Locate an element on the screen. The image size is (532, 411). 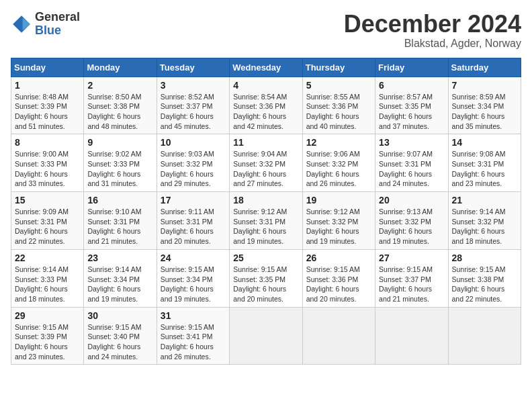
day-number: 13 is located at coordinates (411, 142).